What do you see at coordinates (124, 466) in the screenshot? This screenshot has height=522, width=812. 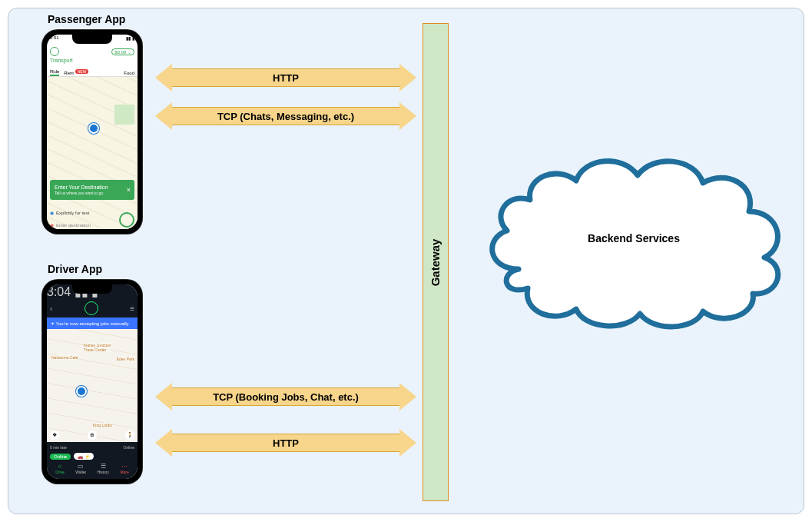 I see `more-icon: ⋯` at bounding box center [124, 466].